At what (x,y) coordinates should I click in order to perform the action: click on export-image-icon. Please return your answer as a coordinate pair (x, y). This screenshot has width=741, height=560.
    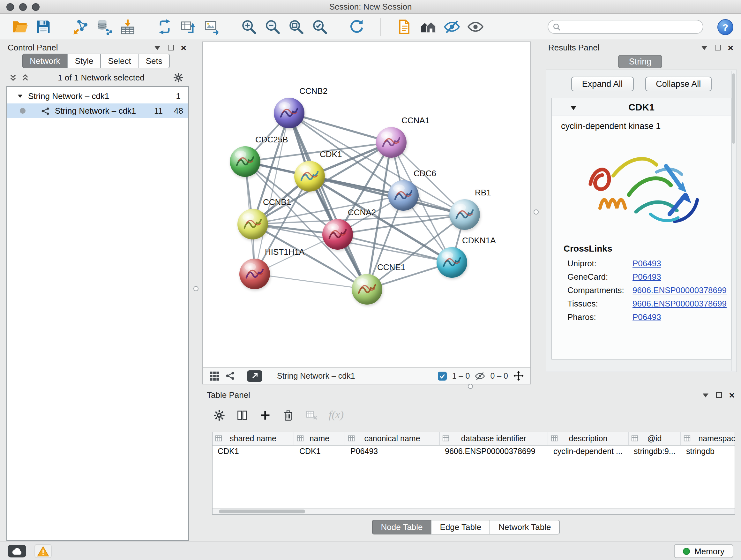
    Looking at the image, I should click on (212, 27).